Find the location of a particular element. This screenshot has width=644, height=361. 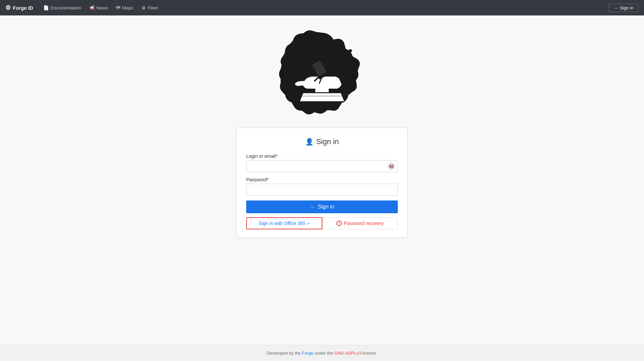

footer-prefix: Developed by the is located at coordinates (284, 353).